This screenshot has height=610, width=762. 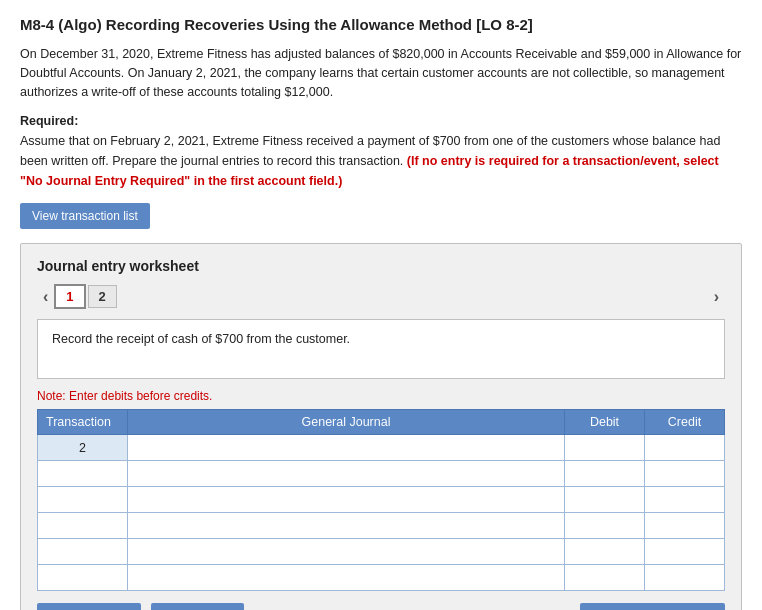 What do you see at coordinates (49, 121) in the screenshot?
I see `required-label: Required:` at bounding box center [49, 121].